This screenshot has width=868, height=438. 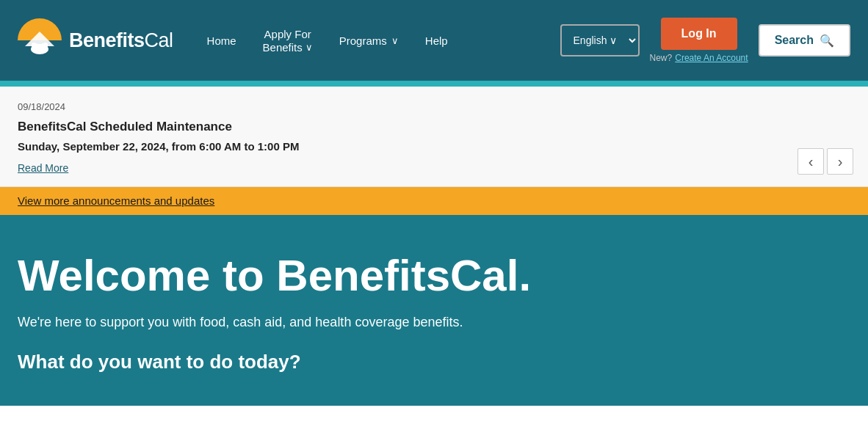 What do you see at coordinates (827, 41) in the screenshot?
I see `search-icon: 🔍` at bounding box center [827, 41].